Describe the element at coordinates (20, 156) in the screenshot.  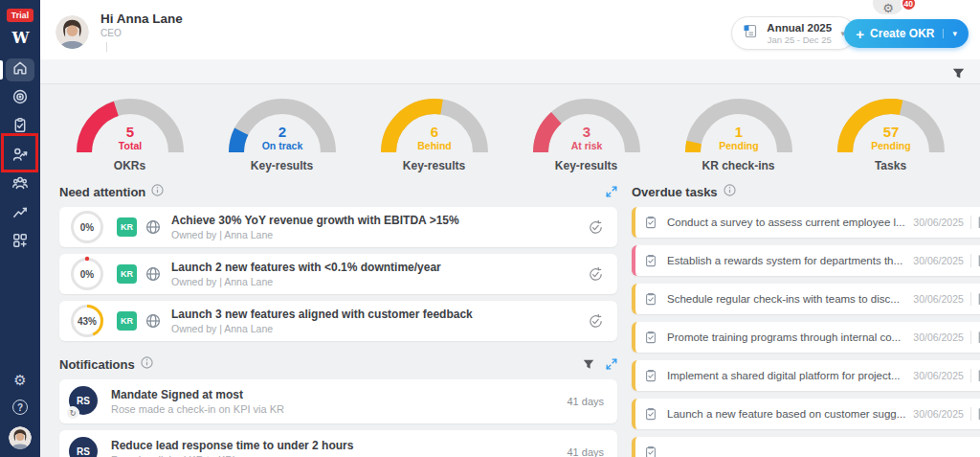
I see `sidebar-item-personal-progress` at that location.